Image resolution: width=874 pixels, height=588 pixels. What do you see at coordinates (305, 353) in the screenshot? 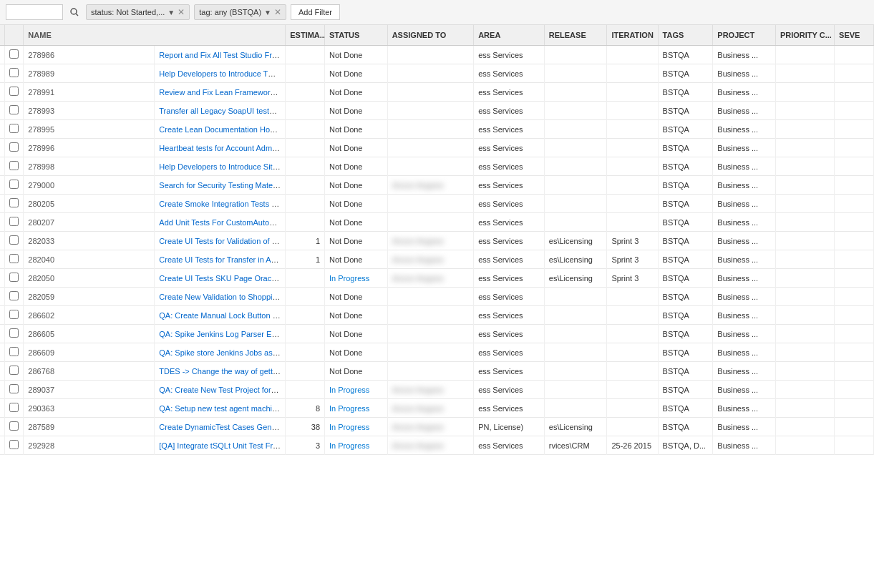
I see `row-estimate` at bounding box center [305, 353].